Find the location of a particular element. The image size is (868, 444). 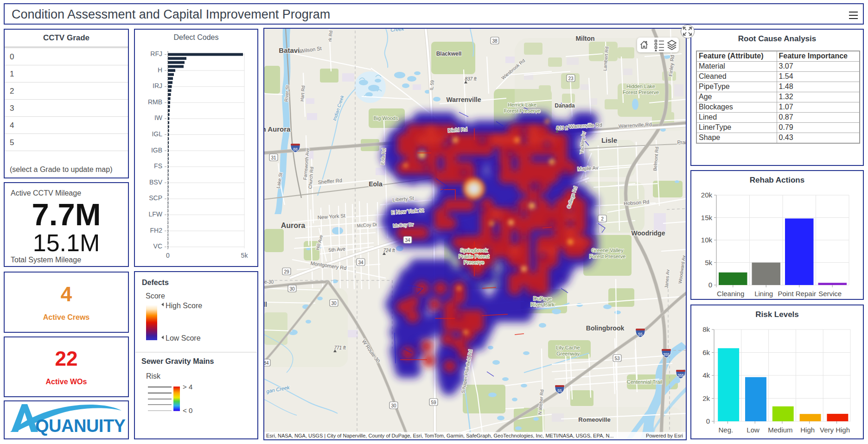

svg-text: IGL is located at coordinates (157, 134).